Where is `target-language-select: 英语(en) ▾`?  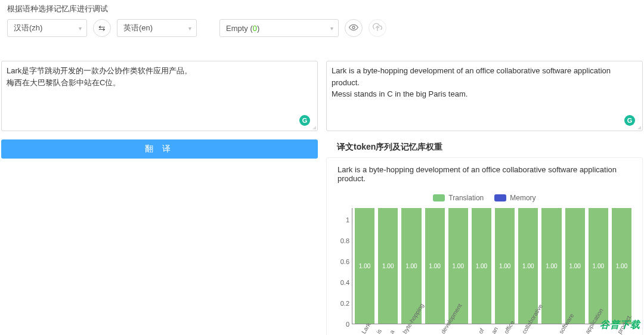
target-language-select: 英语(en) ▾ is located at coordinates (157, 28).